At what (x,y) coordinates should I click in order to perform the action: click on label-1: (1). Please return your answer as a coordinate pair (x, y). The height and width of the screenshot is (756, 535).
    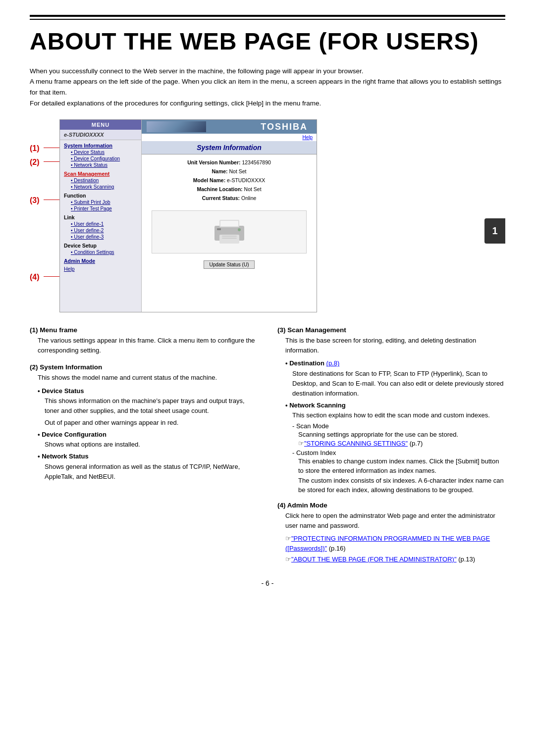
    Looking at the image, I should click on (35, 149).